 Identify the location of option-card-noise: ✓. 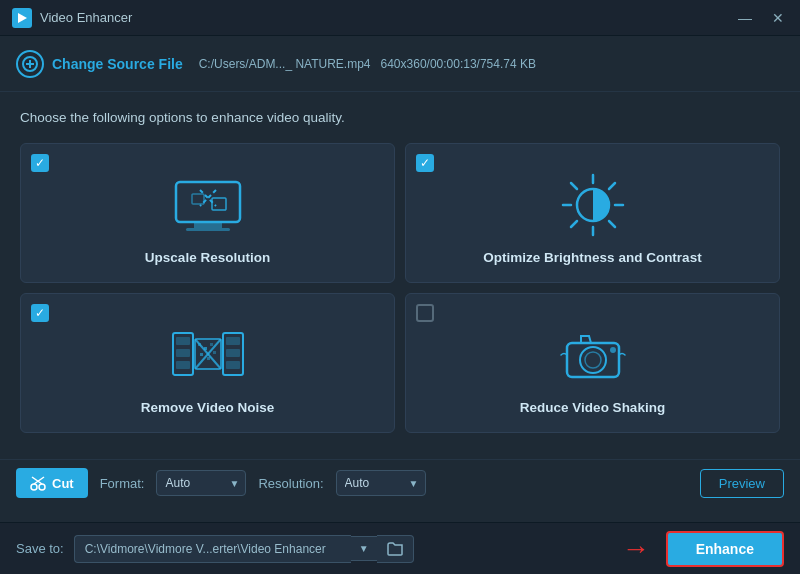
(208, 363).